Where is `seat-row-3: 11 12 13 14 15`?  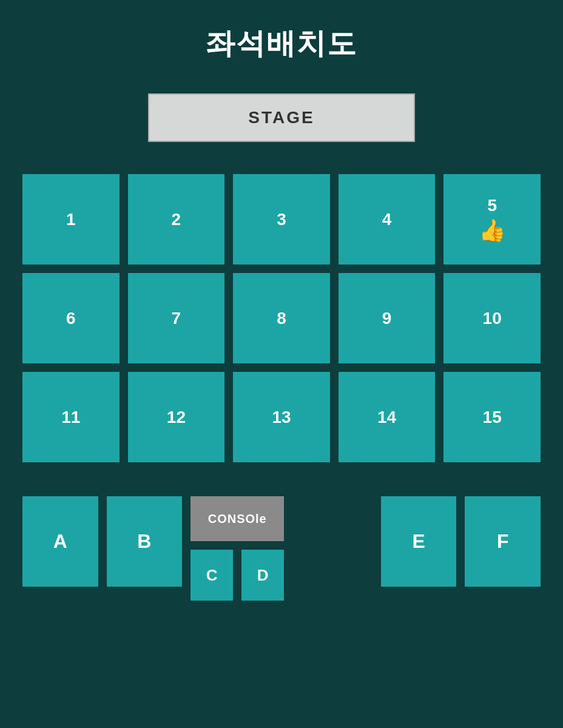
seat-row-3: 11 12 13 14 15 is located at coordinates (282, 417).